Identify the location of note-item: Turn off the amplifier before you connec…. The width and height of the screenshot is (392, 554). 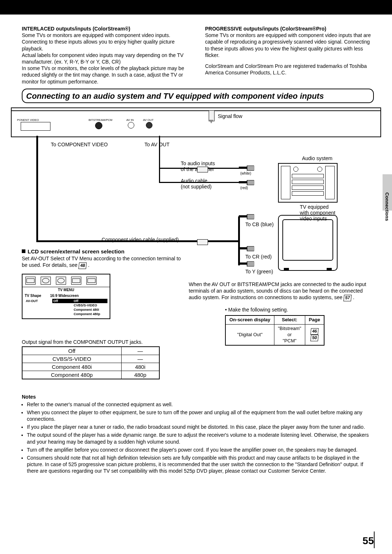
(200, 450).